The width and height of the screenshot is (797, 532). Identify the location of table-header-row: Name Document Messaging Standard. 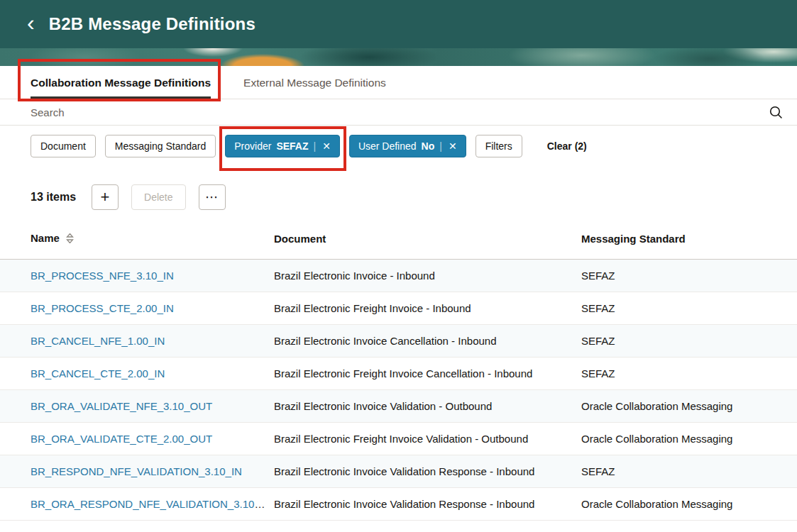
(399, 240).